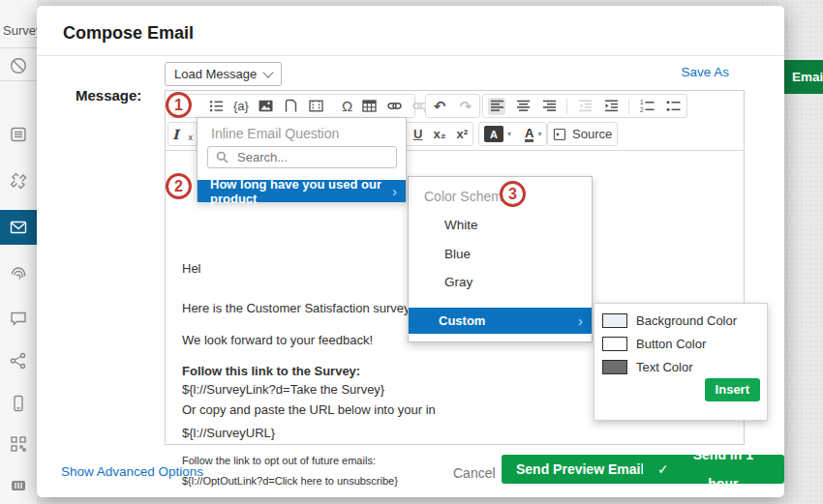 Image resolution: width=823 pixels, height=504 pixels. What do you see at coordinates (18, 403) in the screenshot?
I see `sidebar-item-offline-app: Of` at bounding box center [18, 403].